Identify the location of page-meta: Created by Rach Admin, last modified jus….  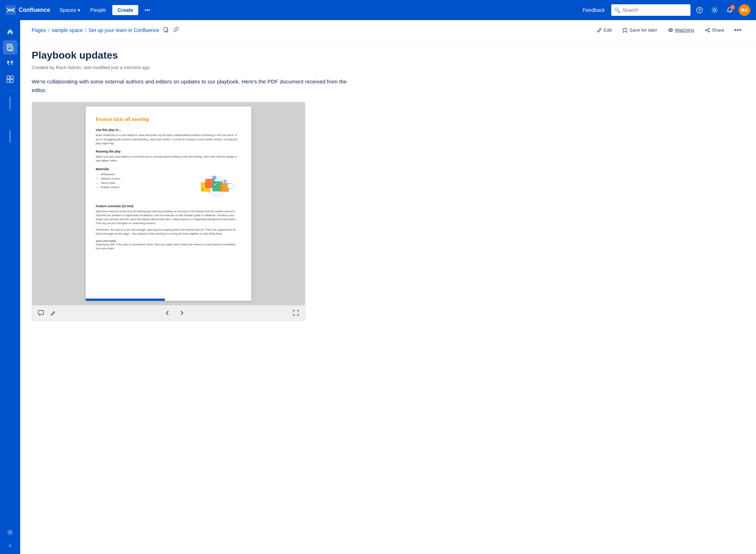
(197, 68).